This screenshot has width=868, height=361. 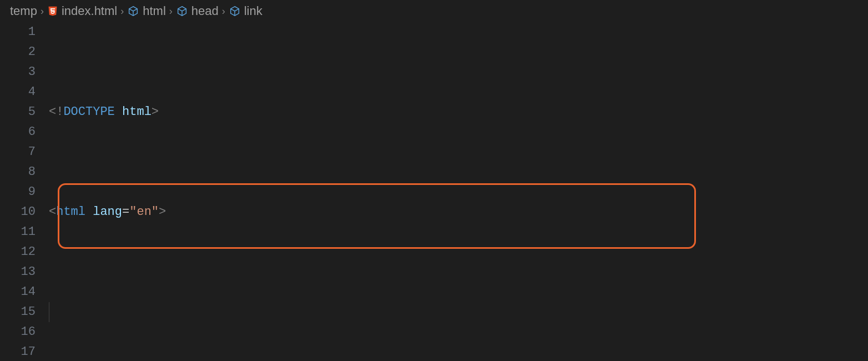 What do you see at coordinates (154, 11) in the screenshot?
I see `breadcrumb-item-html: html` at bounding box center [154, 11].